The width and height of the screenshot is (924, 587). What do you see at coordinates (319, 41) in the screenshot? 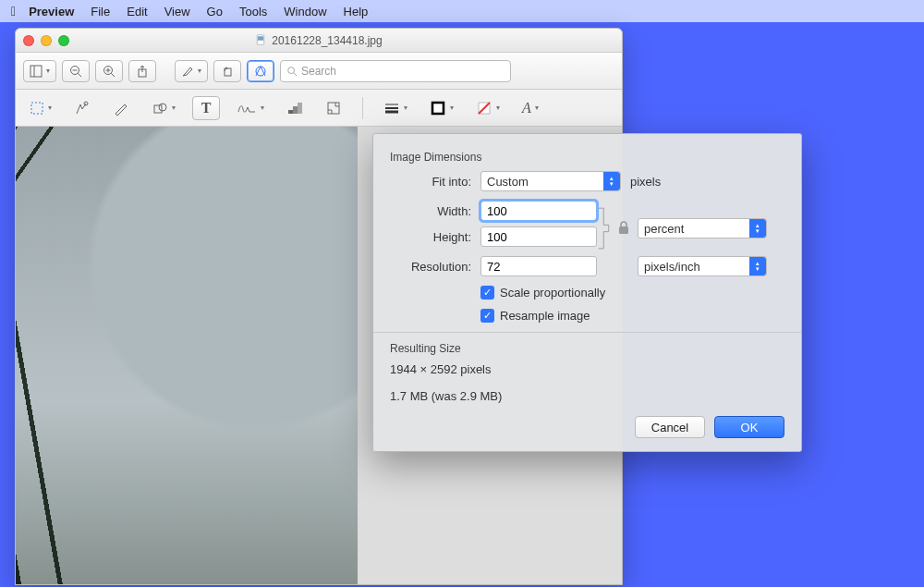
I see `titlebar: 20161228_134418.jpg` at bounding box center [319, 41].